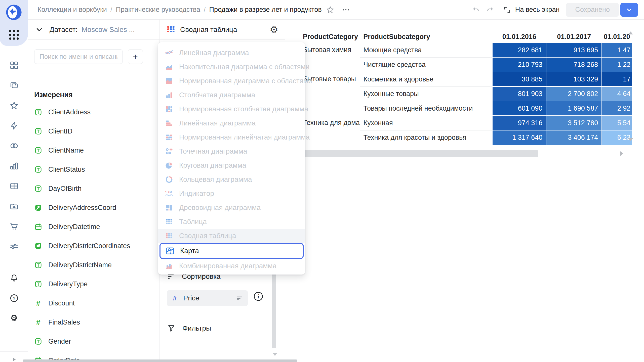  Describe the element at coordinates (274, 311) in the screenshot. I see `viz-panel-scrollbar` at that location.